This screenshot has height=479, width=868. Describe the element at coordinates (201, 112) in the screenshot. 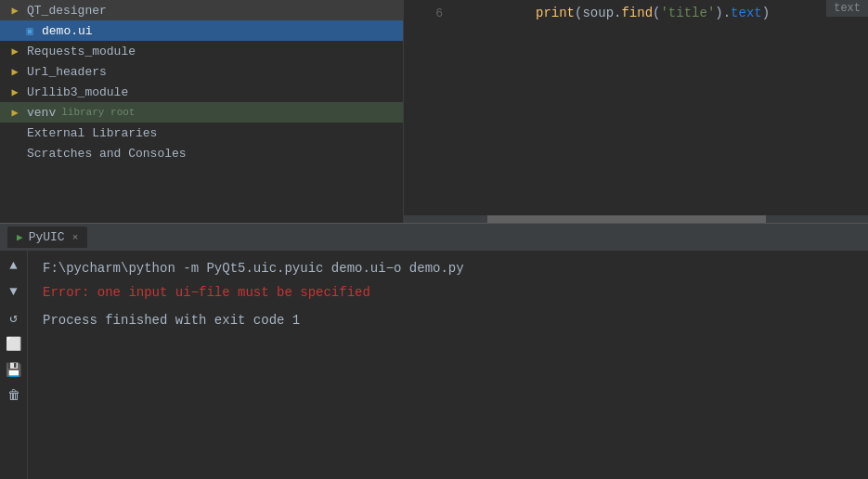

I see `sidebar-item-venv: ▶ venv library root` at that location.